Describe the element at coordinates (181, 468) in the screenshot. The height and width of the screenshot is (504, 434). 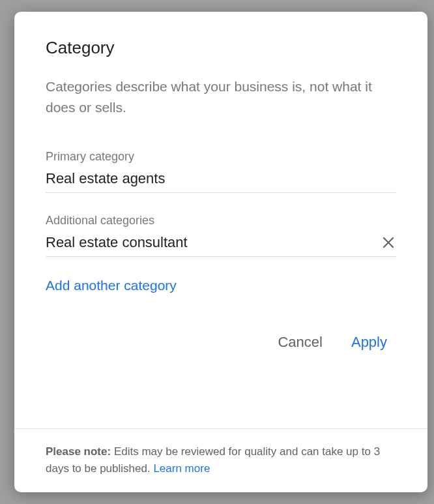
I see `learn-more-link: Learn more` at that location.